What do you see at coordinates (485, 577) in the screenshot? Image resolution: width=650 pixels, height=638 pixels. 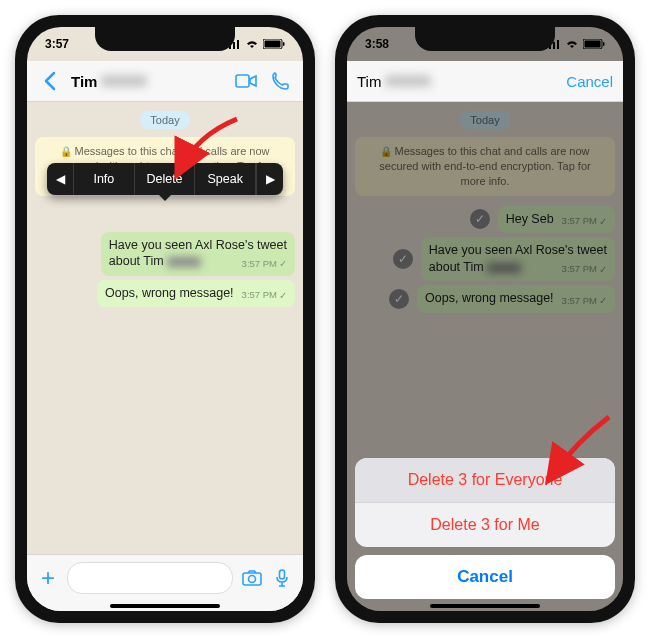 I see `action-sheet-cancel-button: Cancel` at bounding box center [485, 577].